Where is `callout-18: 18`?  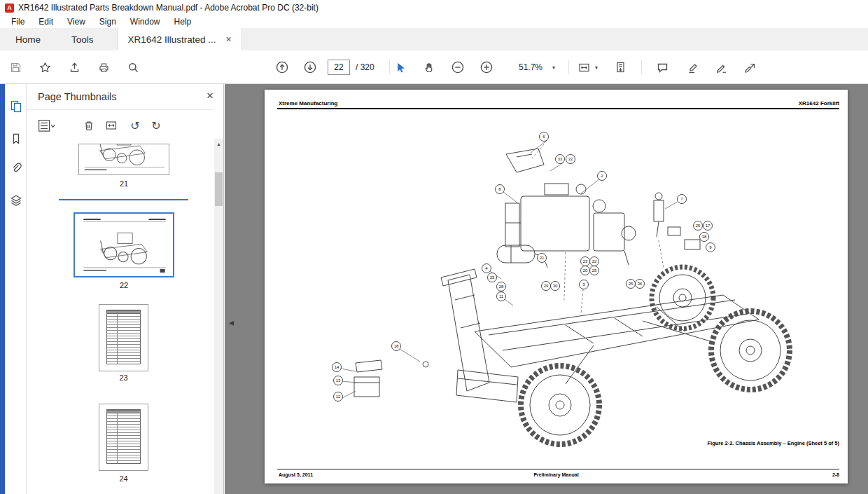
callout-18: 18 is located at coordinates (396, 346).